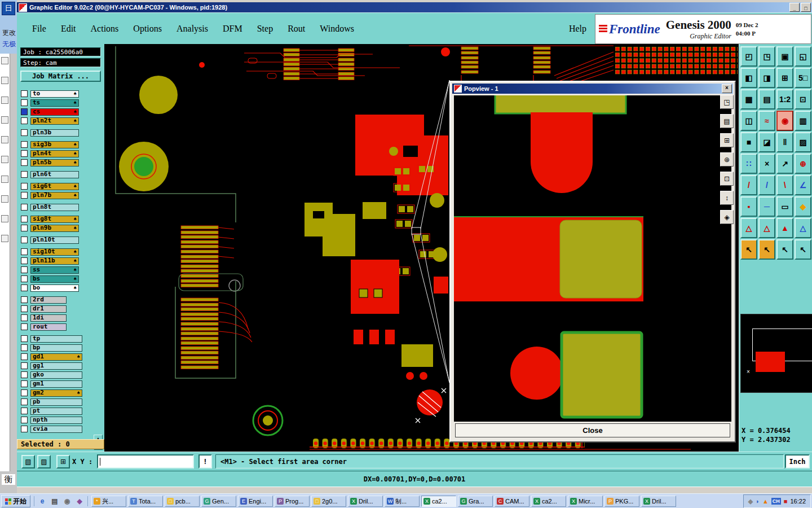  I want to click on task-button-13: XMicr..., so click(585, 501).